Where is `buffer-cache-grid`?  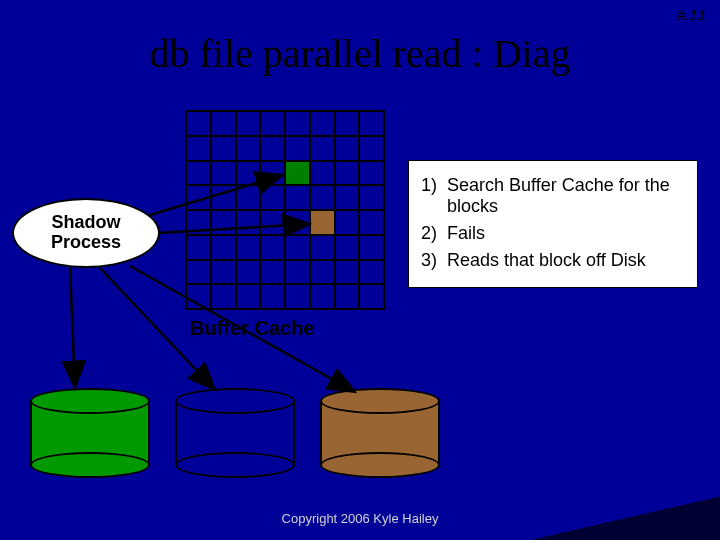 buffer-cache-grid is located at coordinates (285, 210).